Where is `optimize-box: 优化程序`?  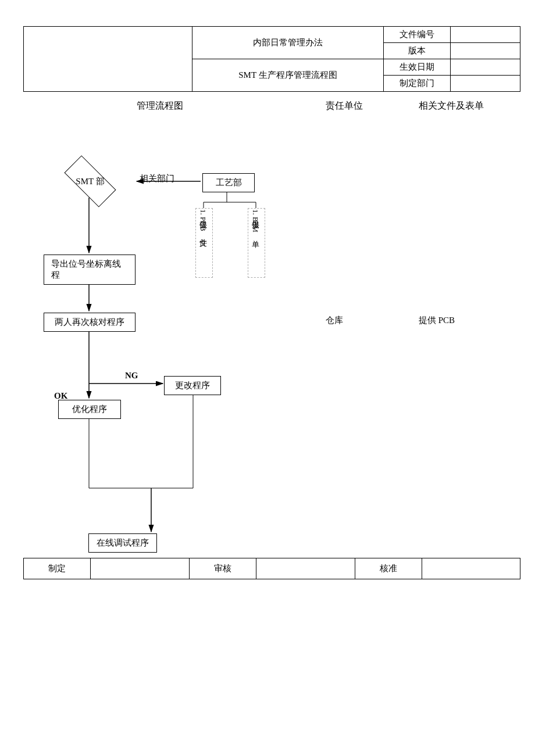
optimize-box: 优化程序 is located at coordinates (90, 409).